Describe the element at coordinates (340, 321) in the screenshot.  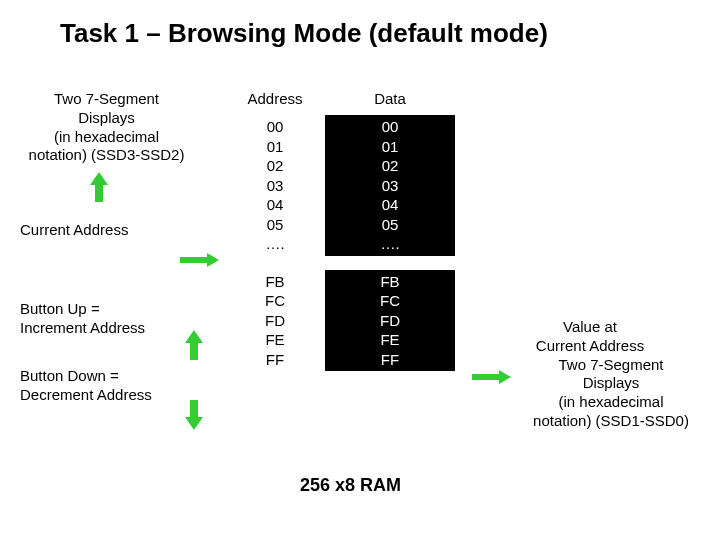
I see `table-block-bottom: FBFCFDFEFF FBFCFDFEFF` at that location.